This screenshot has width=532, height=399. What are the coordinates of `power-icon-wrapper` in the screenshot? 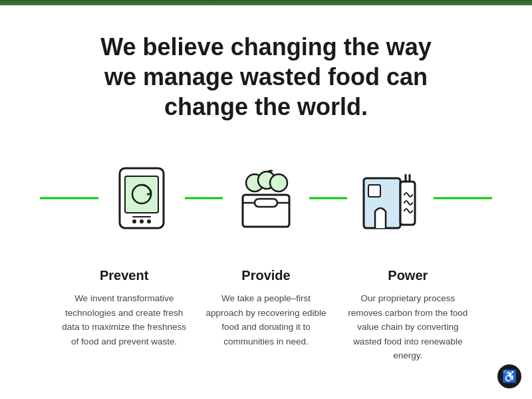 It's located at (390, 198).